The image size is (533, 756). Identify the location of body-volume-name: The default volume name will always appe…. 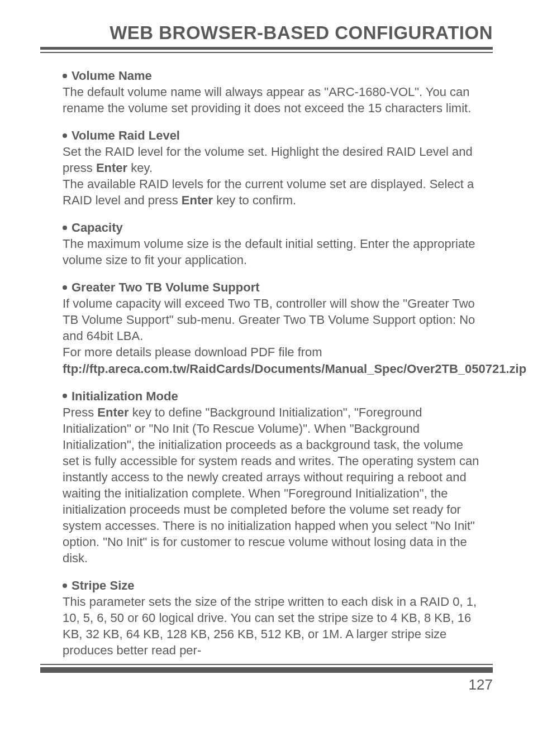
(273, 100).